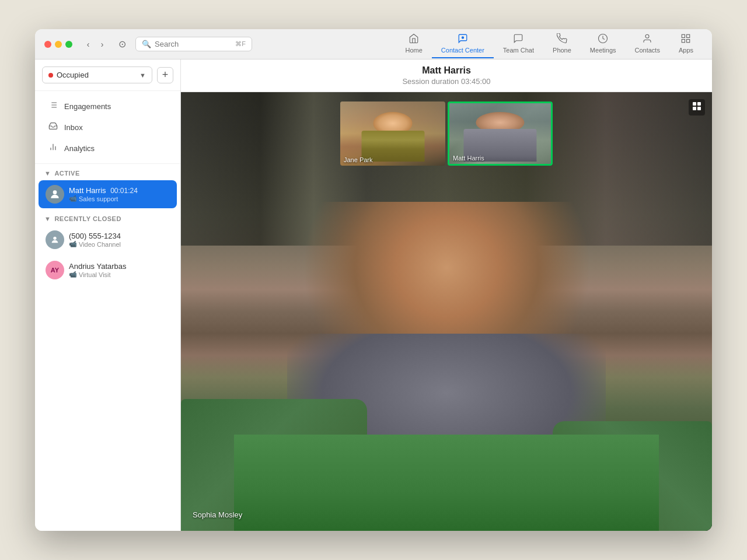 The width and height of the screenshot is (747, 560). What do you see at coordinates (79, 148) in the screenshot?
I see `analytics-label: Analytics` at bounding box center [79, 148].